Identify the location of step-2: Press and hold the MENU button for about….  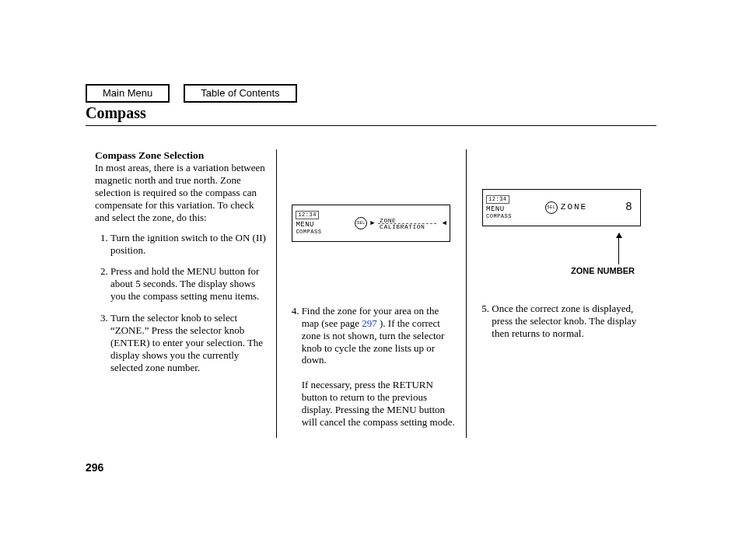
(188, 284).